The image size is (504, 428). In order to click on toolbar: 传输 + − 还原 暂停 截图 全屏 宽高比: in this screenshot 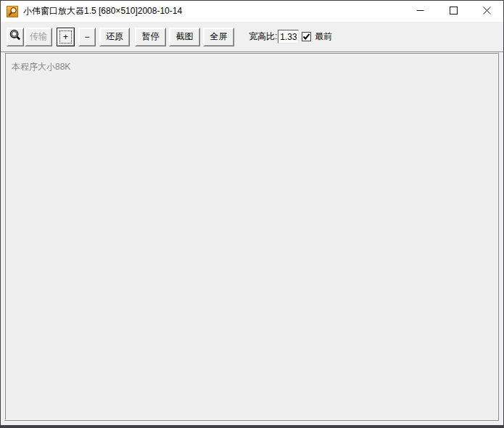, I will do `click(252, 37)`.